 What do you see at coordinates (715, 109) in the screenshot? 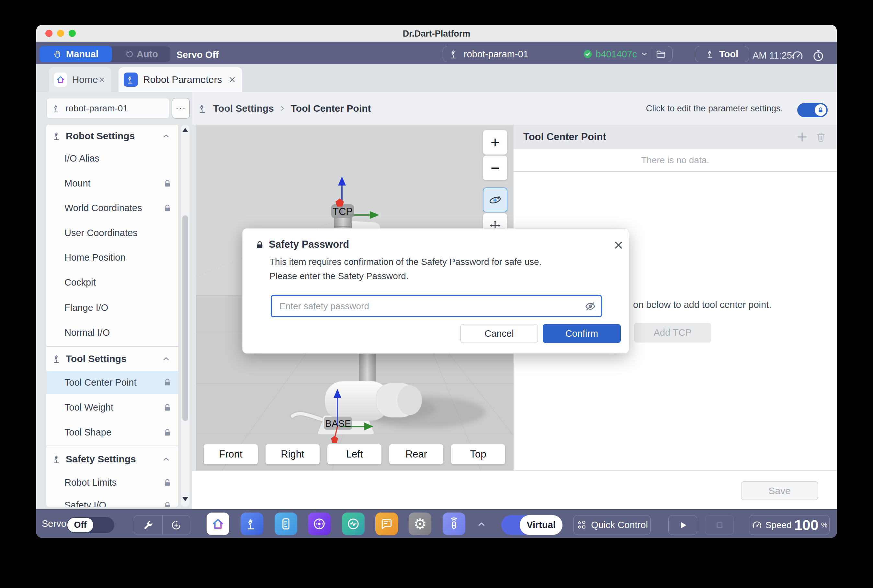
I see `edit-hint-text: Click to edit the parameter settings.` at bounding box center [715, 109].